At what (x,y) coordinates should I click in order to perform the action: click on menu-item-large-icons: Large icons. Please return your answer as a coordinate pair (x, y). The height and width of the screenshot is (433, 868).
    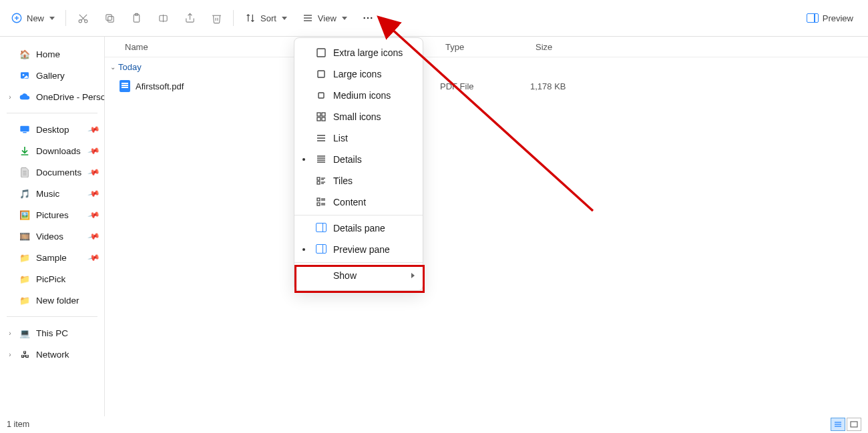
    Looking at the image, I should click on (359, 74).